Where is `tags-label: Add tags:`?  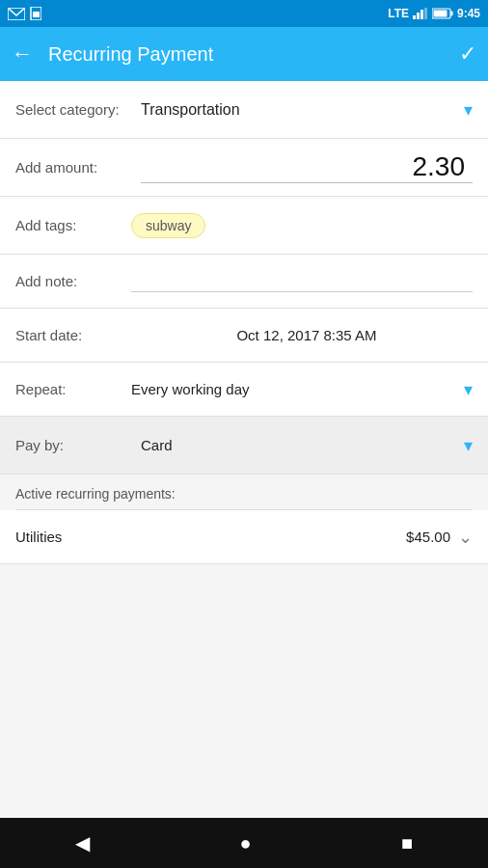
tags-label: Add tags: is located at coordinates (73, 226).